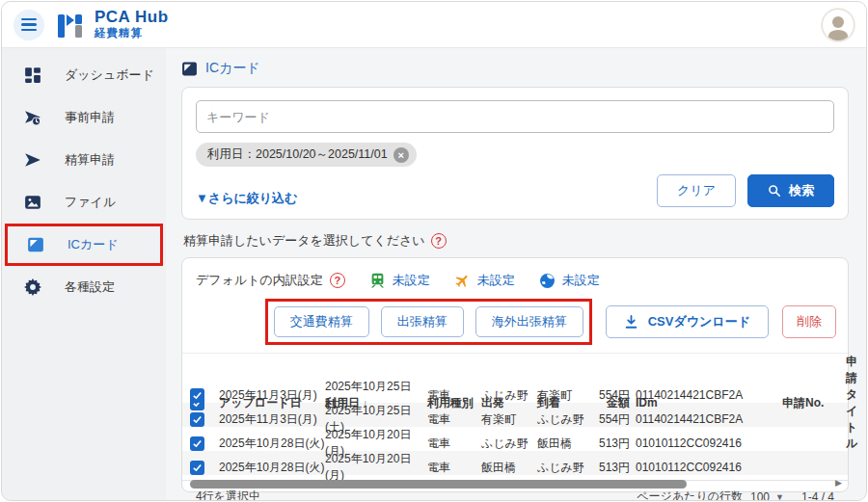 The width and height of the screenshot is (868, 502). I want to click on send-icon, so click(33, 160).